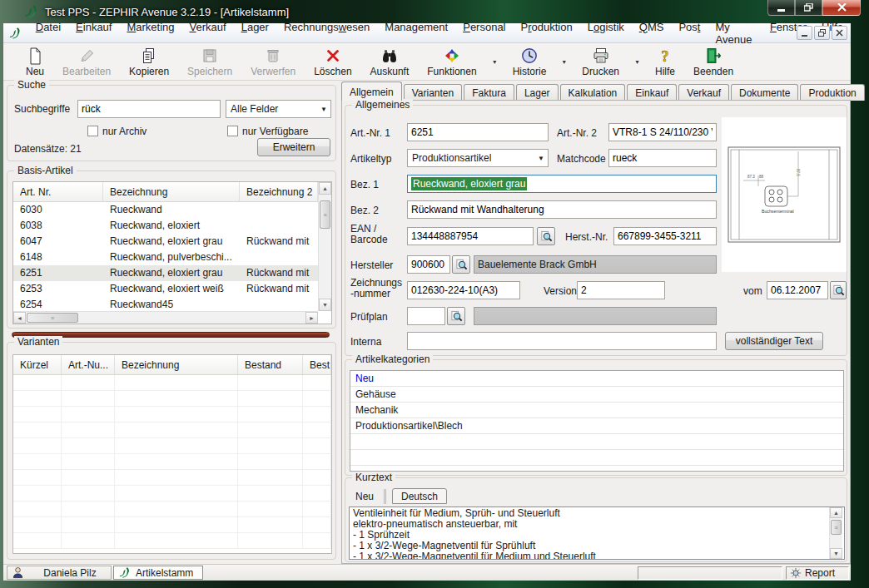 This screenshot has height=588, width=869. I want to click on tab-kalkulation: Kalkulation, so click(593, 92).